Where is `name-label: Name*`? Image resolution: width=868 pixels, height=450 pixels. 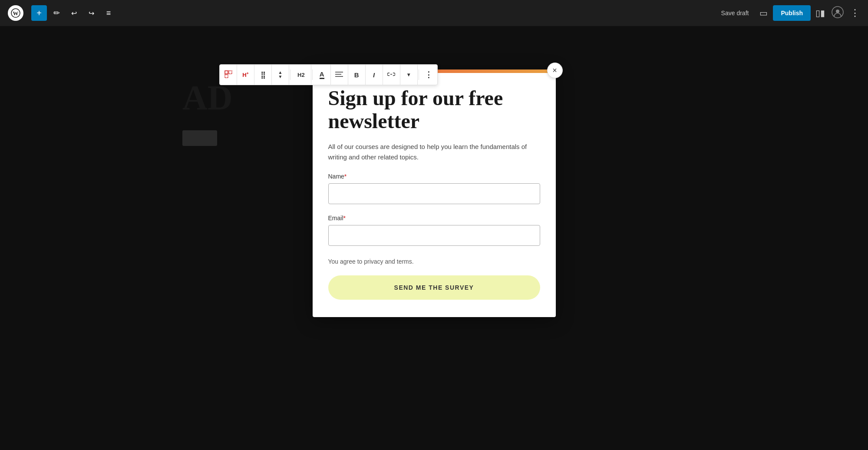
name-label: Name* is located at coordinates (434, 176).